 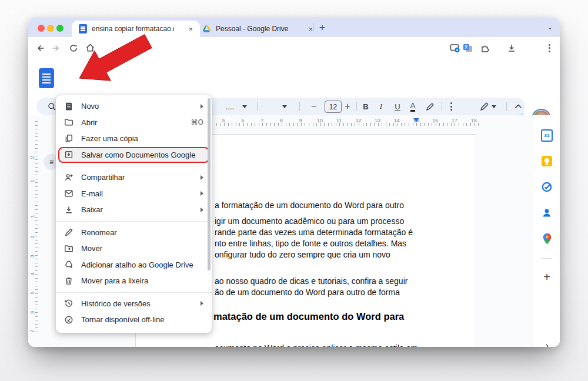 What do you see at coordinates (134, 194) in the screenshot?
I see `menu-item-email: E-mail` at bounding box center [134, 194].